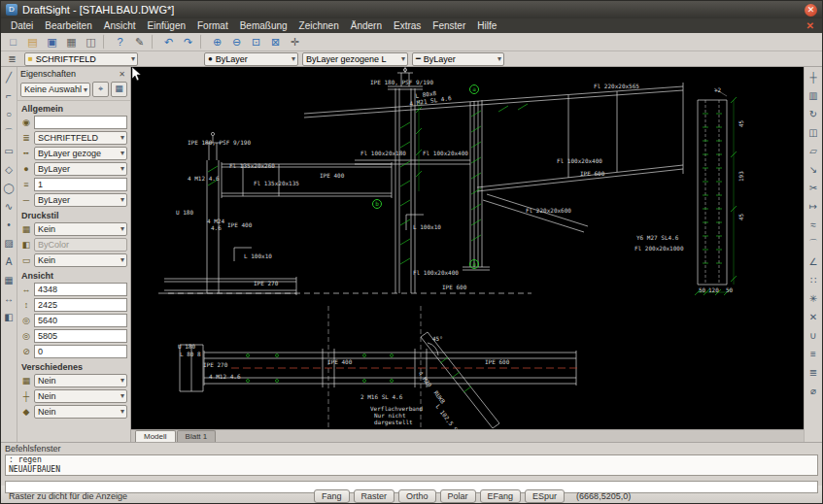 The image size is (823, 504). Describe the element at coordinates (813, 299) in the screenshot. I see `explode-icon: ✳` at that location.